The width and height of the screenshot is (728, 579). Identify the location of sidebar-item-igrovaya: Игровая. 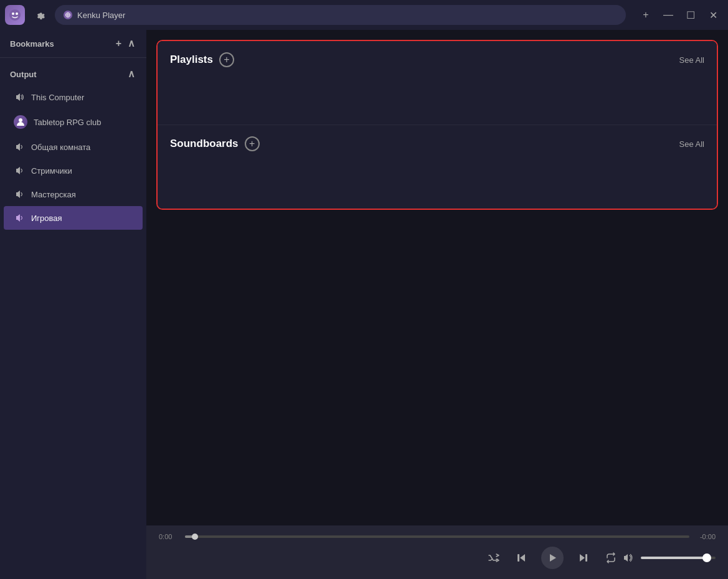
(73, 218).